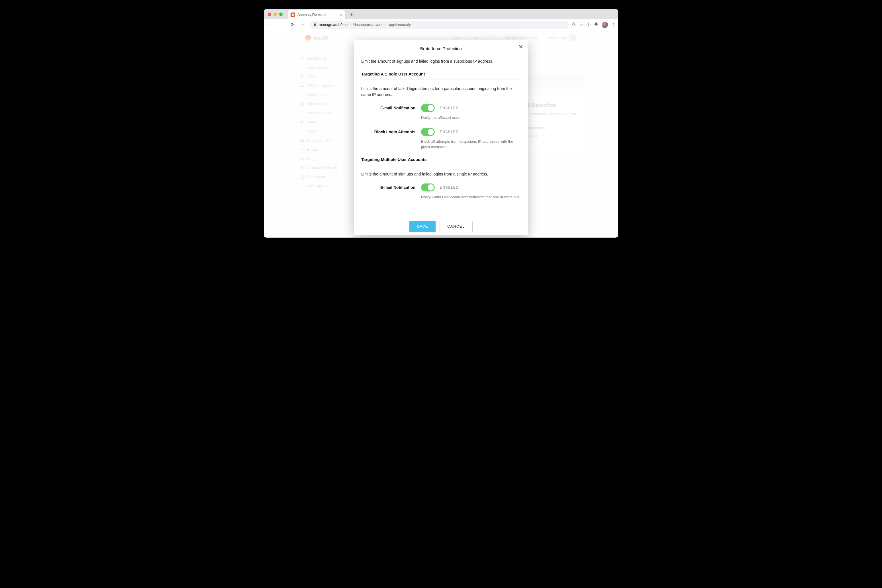 This screenshot has height=588, width=882. I want to click on url-path: /dashboard/us/demo-apps/anomaly, so click(382, 25).